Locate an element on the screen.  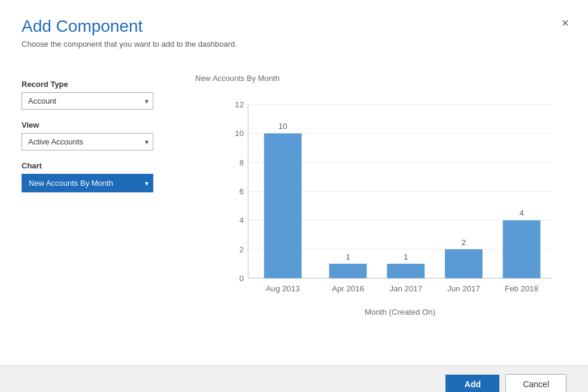
svg-text: Feb 2018 is located at coordinates (522, 289).